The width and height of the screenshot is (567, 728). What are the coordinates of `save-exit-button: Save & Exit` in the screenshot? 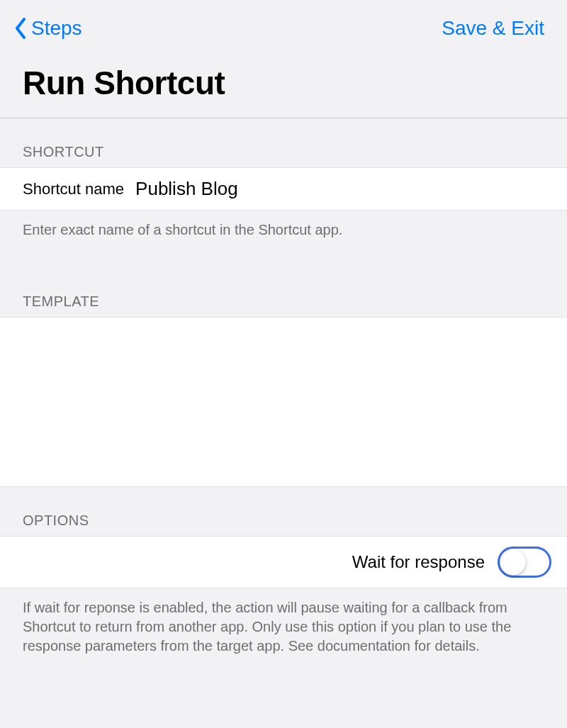 It's located at (493, 28).